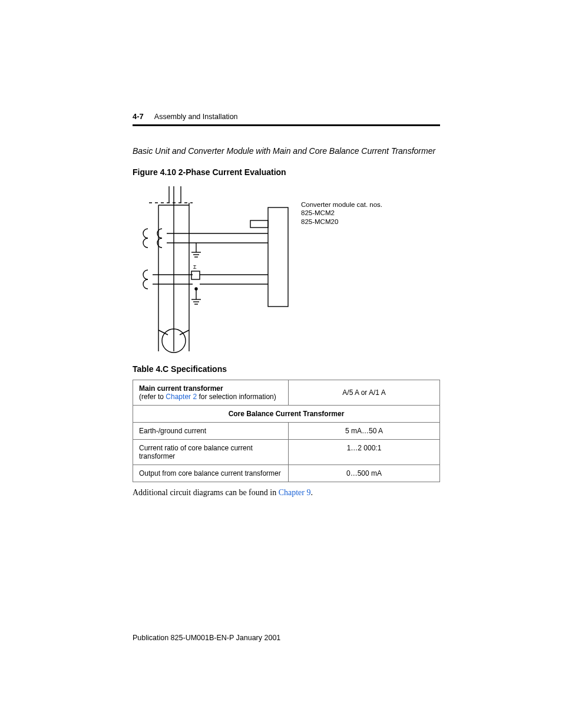  Describe the element at coordinates (211, 453) in the screenshot. I see `ratio-label: Current ratio of core balance current tr…` at that location.